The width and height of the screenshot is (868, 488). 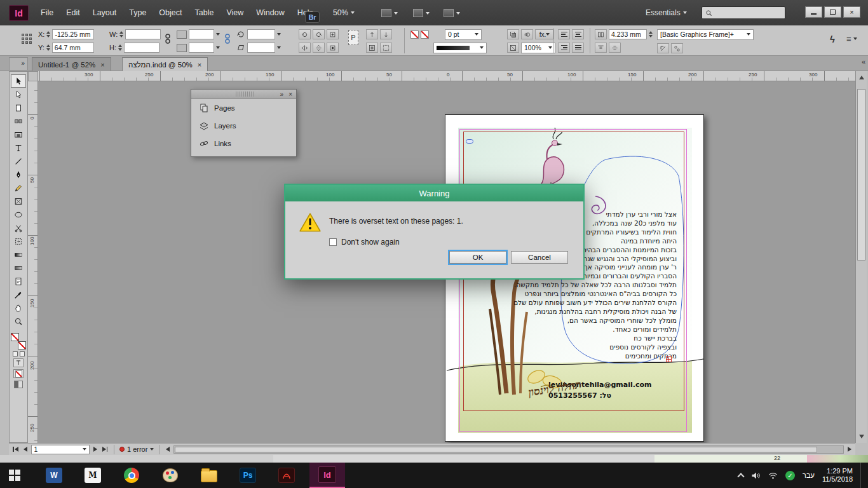 What do you see at coordinates (18, 241) in the screenshot?
I see `free-transform-tool` at bounding box center [18, 241].